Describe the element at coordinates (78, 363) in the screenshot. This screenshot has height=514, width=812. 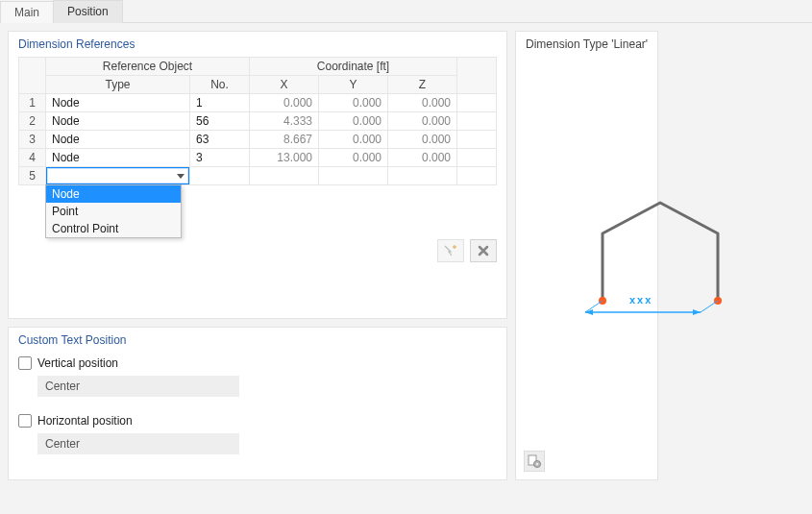
I see `vertical-position-label: Vertical position` at that location.